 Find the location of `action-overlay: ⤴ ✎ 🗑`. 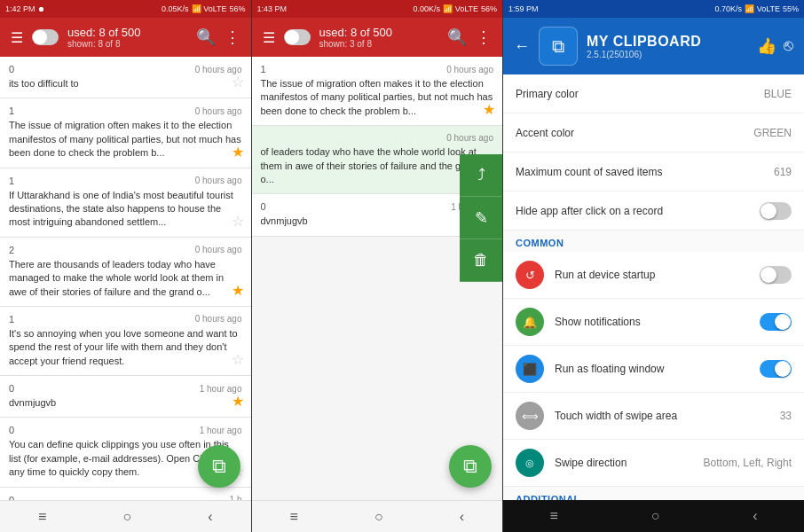

action-overlay: ⤴ ✎ 🗑 is located at coordinates (481, 218).